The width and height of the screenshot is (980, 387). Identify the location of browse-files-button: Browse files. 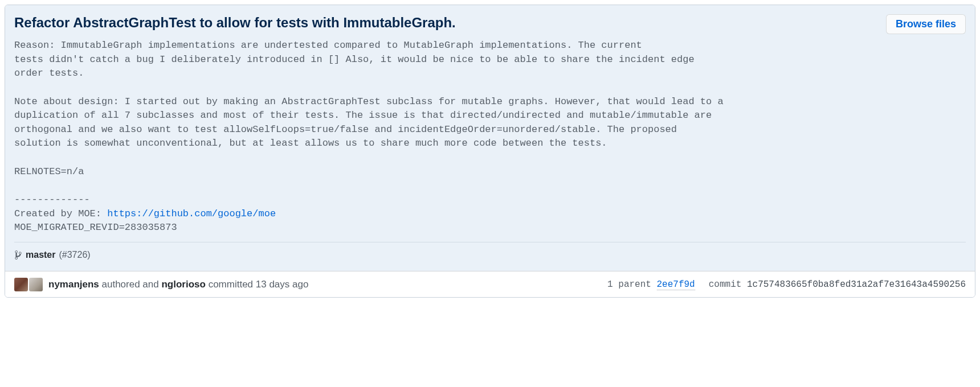
(926, 24).